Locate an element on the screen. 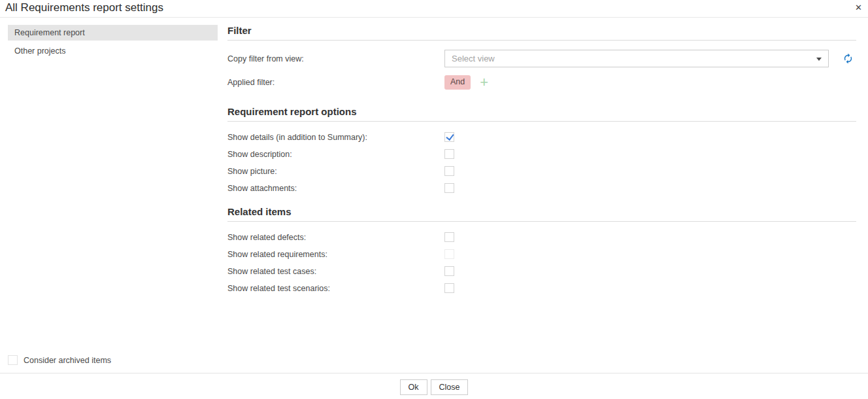 The image size is (868, 399). show-related-test-scenarios-checkbox is located at coordinates (450, 288).